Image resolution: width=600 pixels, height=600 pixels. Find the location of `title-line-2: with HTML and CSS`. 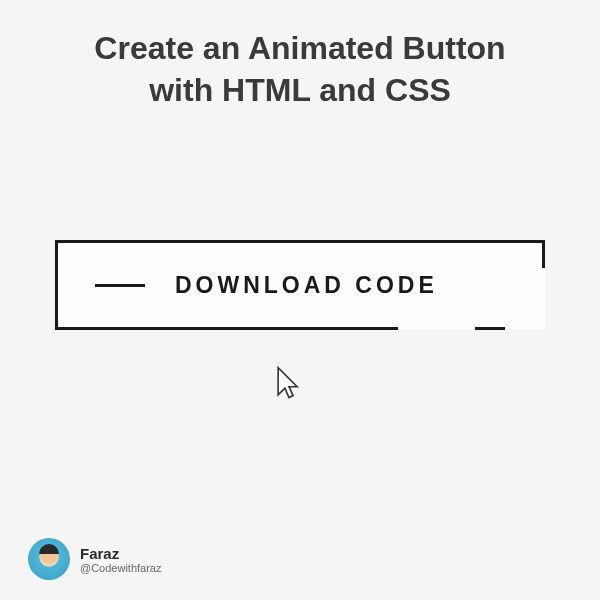

title-line-2: with HTML and CSS is located at coordinates (300, 91).